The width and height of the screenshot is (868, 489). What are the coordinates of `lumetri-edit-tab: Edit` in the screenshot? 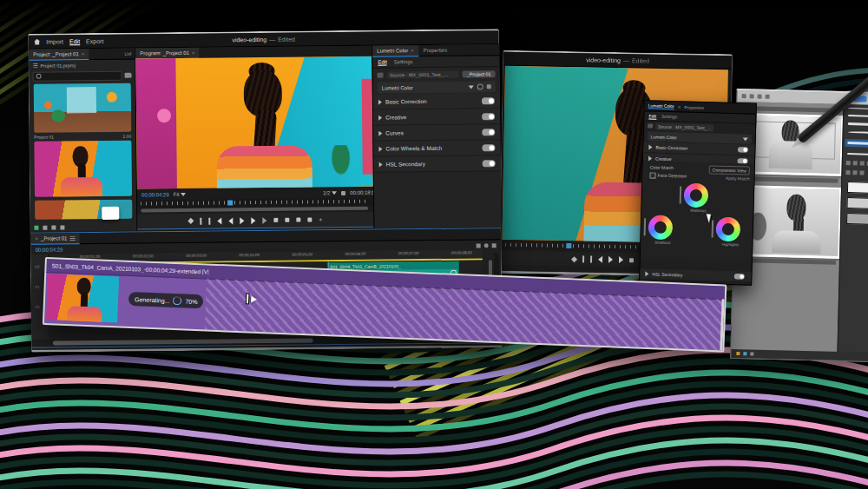 It's located at (382, 63).